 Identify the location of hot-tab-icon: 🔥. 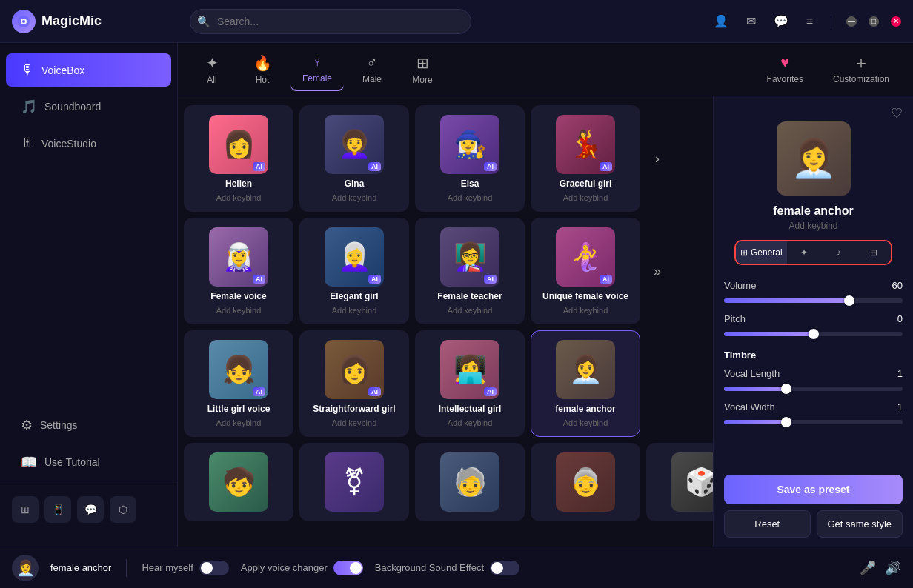
(262, 63).